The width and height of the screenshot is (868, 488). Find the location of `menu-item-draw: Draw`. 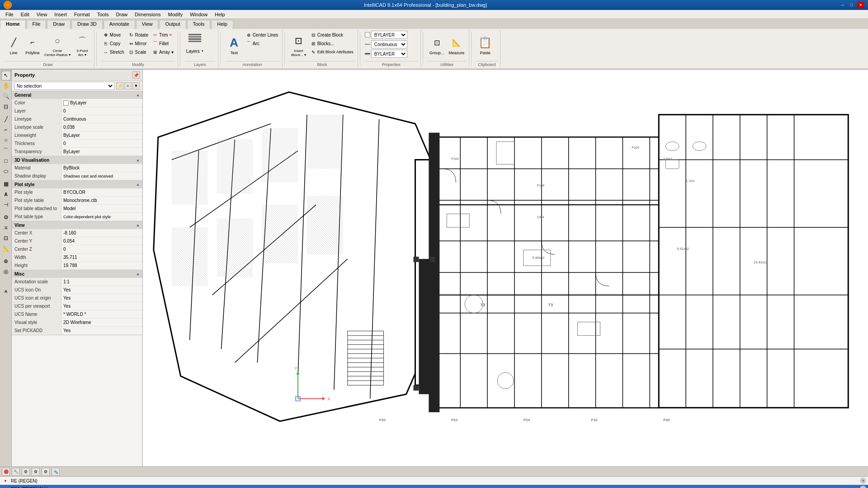

menu-item-draw: Draw is located at coordinates (122, 14).